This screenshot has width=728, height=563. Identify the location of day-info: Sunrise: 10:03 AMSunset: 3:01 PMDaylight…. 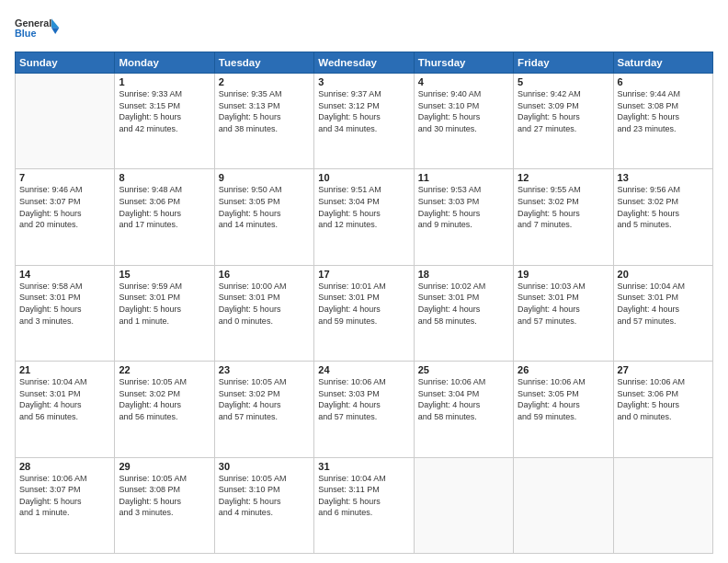
(563, 304).